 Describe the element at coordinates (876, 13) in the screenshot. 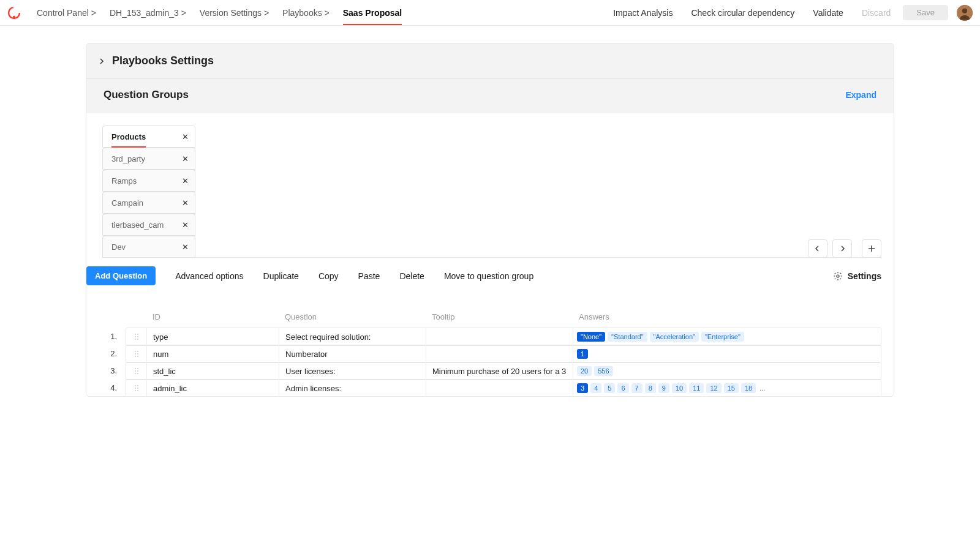

I see `discard-link: Discard` at that location.